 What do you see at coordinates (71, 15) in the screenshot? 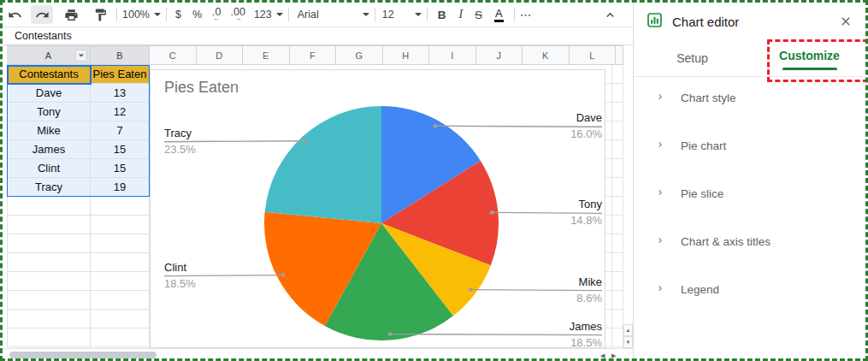
I see `print-icon` at bounding box center [71, 15].